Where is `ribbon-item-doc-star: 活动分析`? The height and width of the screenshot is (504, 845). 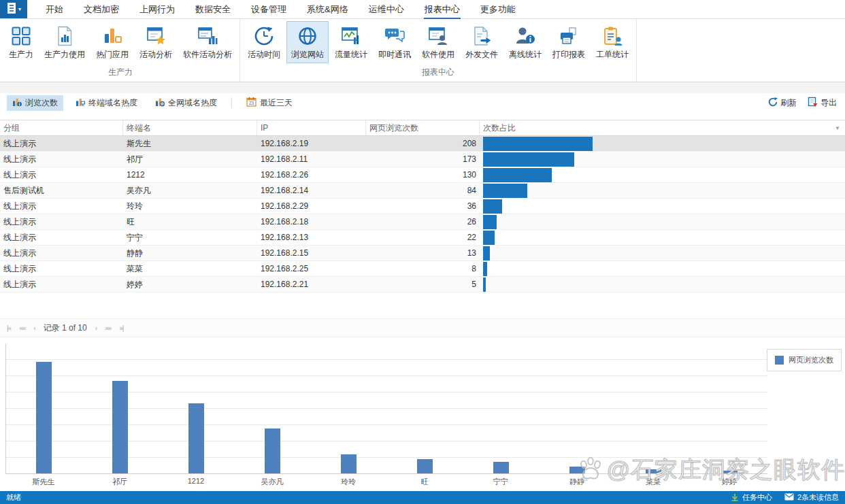
ribbon-item-doc-star: 活动分析 is located at coordinates (156, 42).